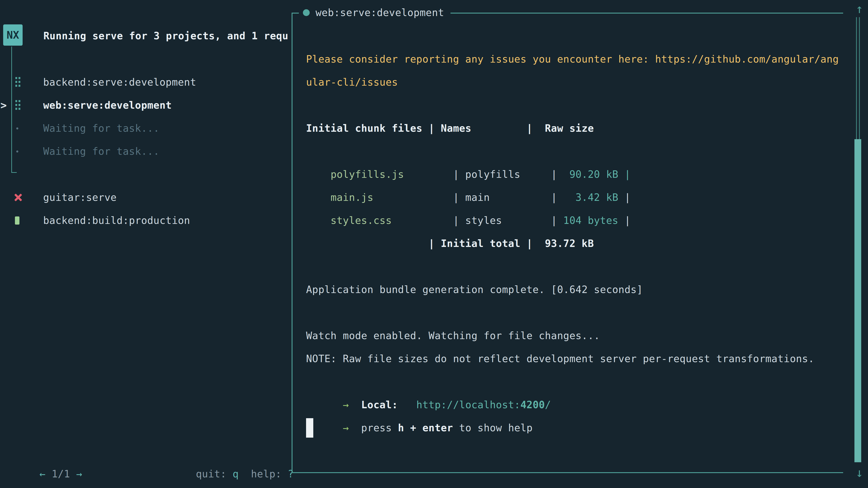  I want to click on task-guitar-serve: guitar:serve, so click(80, 197).